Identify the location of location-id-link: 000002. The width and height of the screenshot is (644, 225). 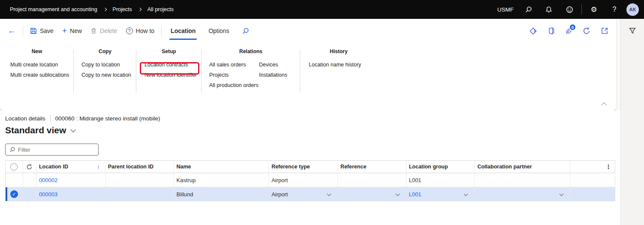
(48, 180).